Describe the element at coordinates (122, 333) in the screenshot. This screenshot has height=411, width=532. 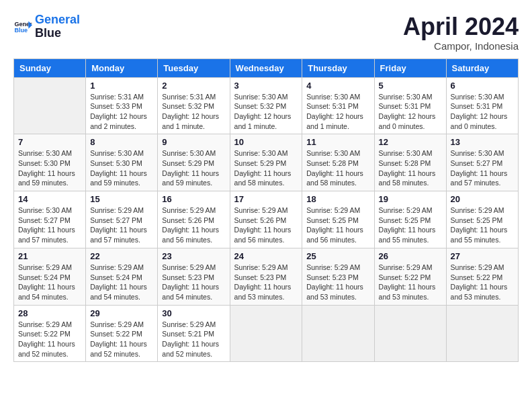
I see `day-cell: 29Sunrise: 5:29 AMSunset: 5:22 PMDayligh…` at that location.